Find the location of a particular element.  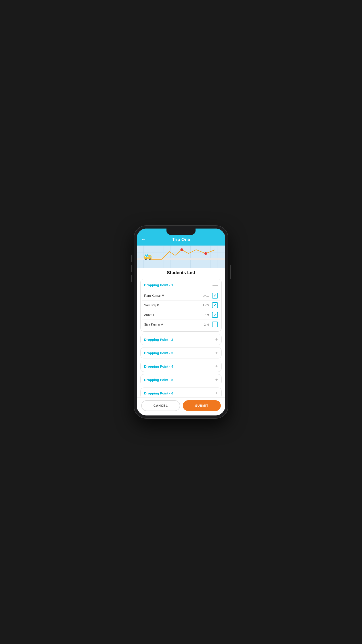

dropping-point-card-1: Dropping Point - 1 ― Ram Kumar M UKG ✓ S… is located at coordinates (181, 305).